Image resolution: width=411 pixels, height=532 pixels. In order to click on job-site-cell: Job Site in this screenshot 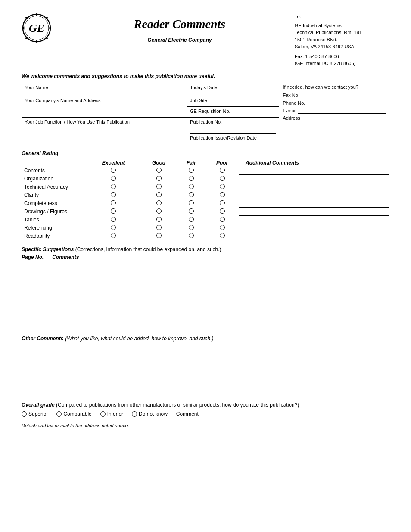, I will do `click(234, 101)`.